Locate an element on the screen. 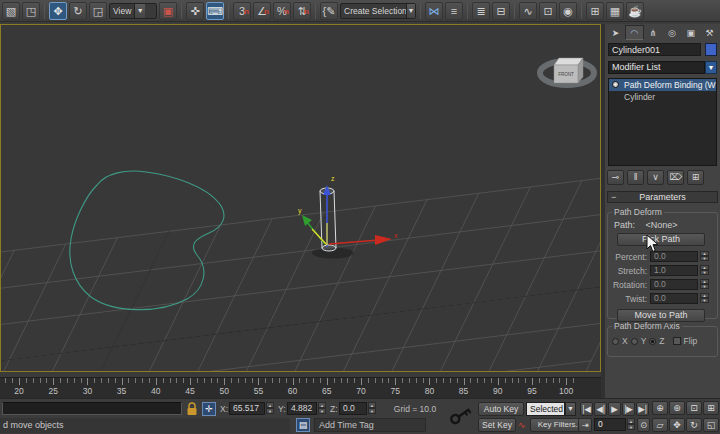 The height and width of the screenshot is (434, 720). rendered-frame-window-button: ▦ is located at coordinates (615, 11).